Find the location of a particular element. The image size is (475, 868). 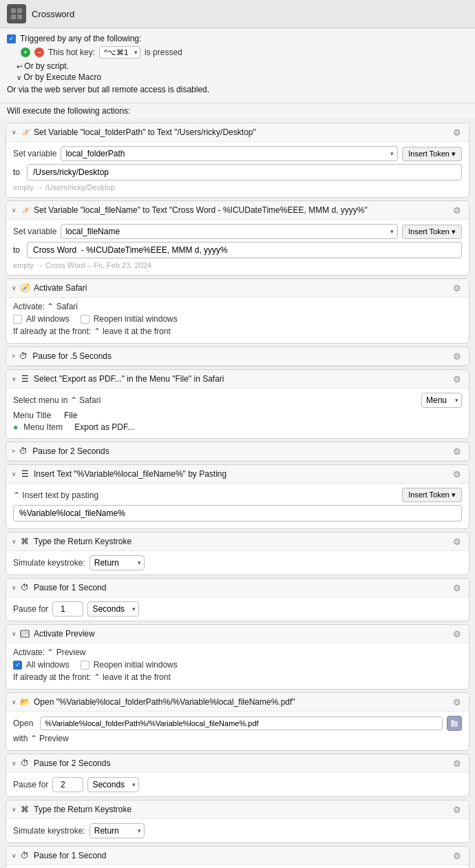

gear-activate-safari: ⚙ is located at coordinates (457, 288).